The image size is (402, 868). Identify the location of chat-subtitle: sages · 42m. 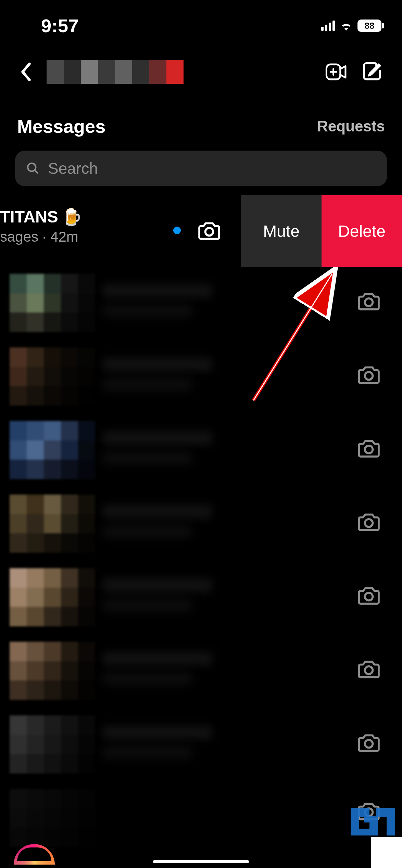
(41, 237).